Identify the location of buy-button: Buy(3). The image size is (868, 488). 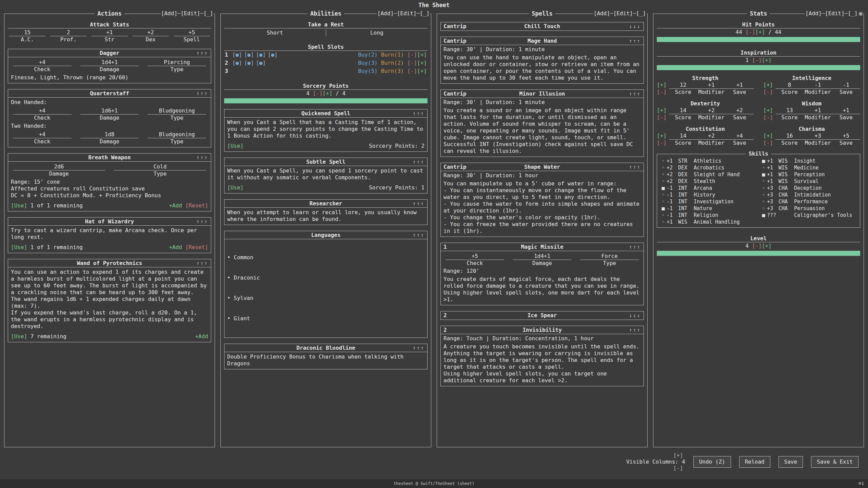
(368, 63).